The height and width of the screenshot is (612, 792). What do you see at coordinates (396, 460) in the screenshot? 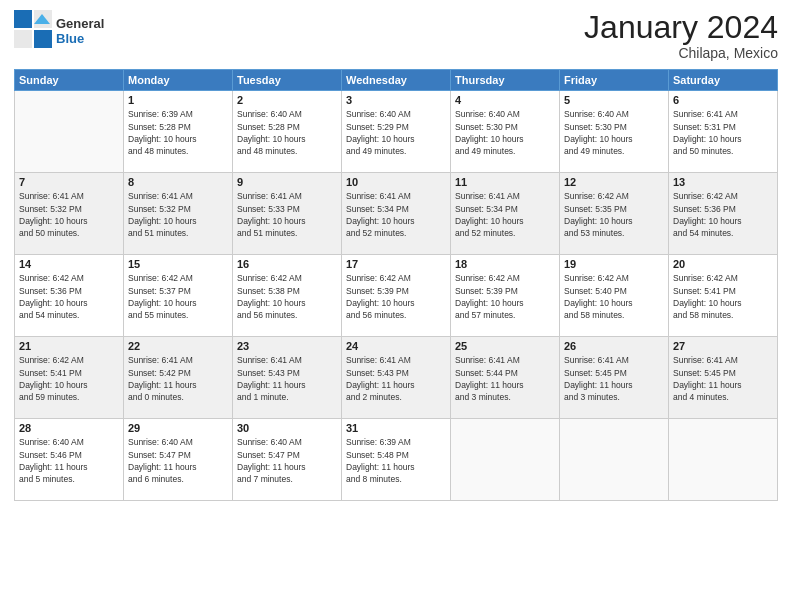
I see `calendar-week-row: 28Sunrise: 6:40 AM Sunset: 5:46 PM Dayli…` at bounding box center [396, 460].